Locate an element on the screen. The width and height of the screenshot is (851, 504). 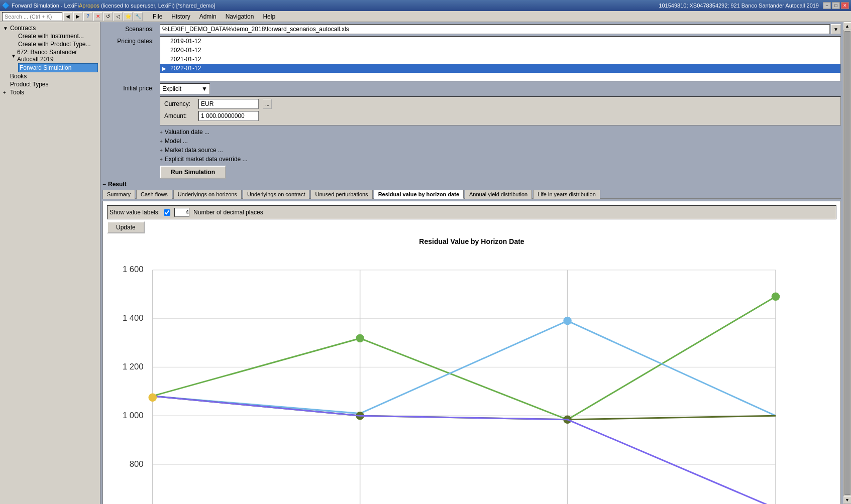
result-label: Result is located at coordinates (118, 184).